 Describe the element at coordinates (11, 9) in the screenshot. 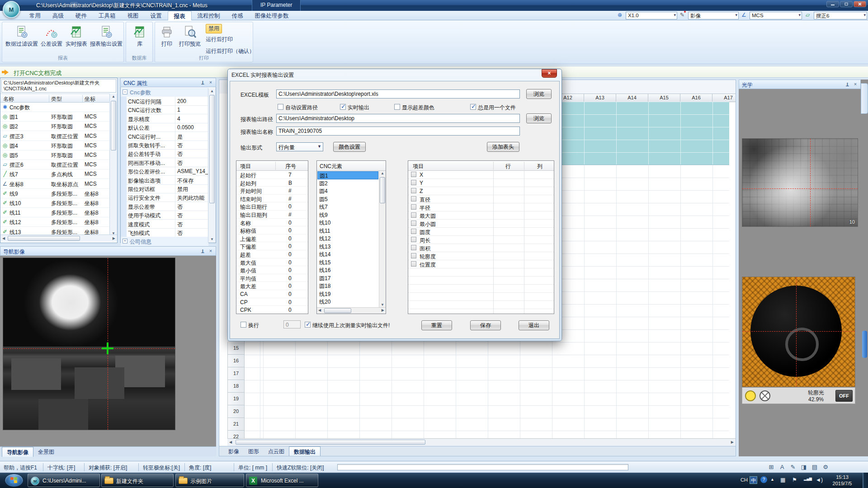

I see `app-logo-icon: M` at that location.